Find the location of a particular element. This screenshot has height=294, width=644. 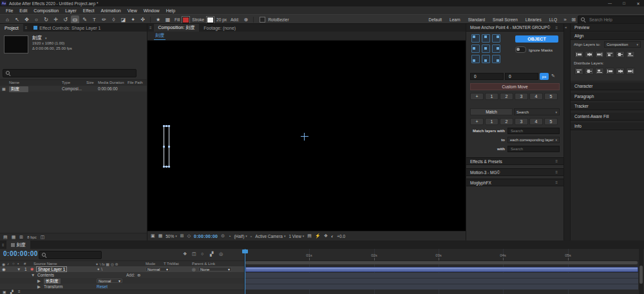

project-search-box is located at coordinates (70, 74).